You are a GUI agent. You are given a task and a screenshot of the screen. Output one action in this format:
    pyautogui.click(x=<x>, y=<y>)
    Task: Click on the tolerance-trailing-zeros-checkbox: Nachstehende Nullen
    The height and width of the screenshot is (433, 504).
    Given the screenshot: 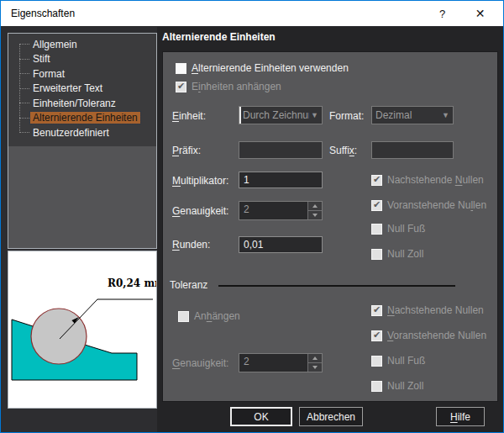 What is the action you would take?
    pyautogui.click(x=428, y=310)
    